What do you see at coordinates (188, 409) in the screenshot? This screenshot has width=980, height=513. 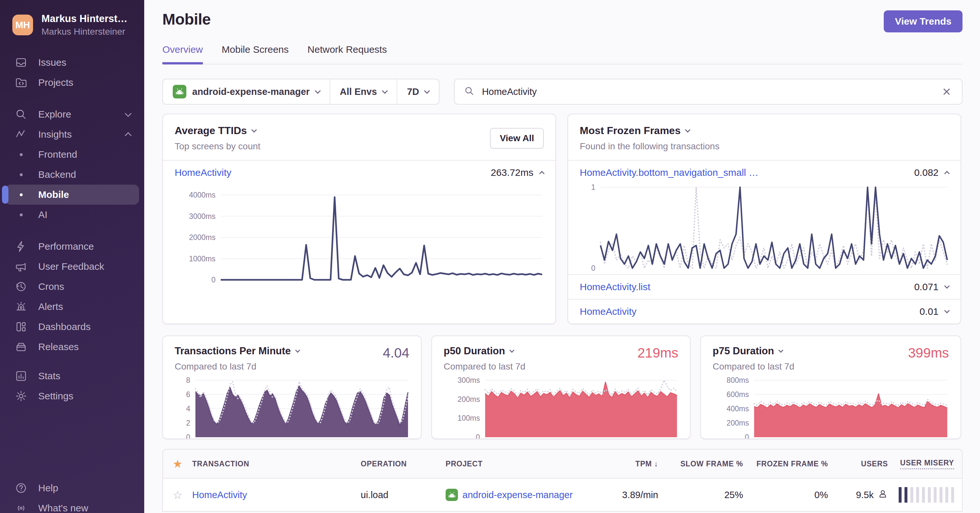 I see `svg-text: 4` at bounding box center [188, 409].